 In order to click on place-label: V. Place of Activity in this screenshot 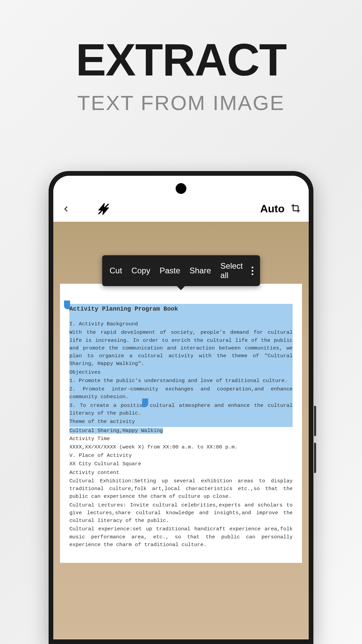, I will do `click(181, 455)`.